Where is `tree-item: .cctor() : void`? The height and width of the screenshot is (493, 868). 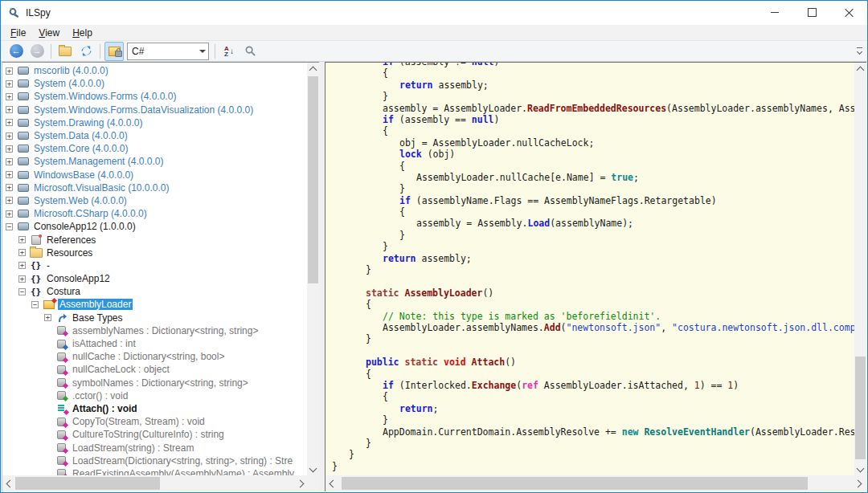
tree-item: .cctor() : void is located at coordinates (154, 396).